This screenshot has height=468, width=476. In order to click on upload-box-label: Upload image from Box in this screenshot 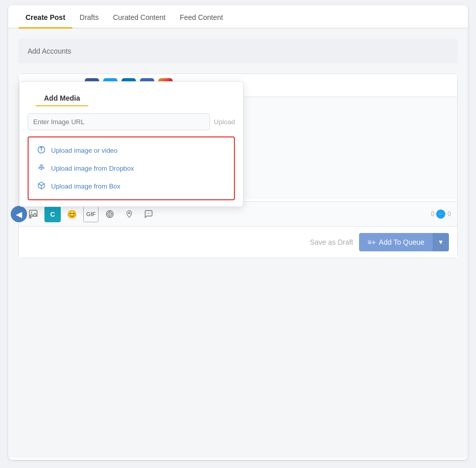, I will do `click(86, 186)`.